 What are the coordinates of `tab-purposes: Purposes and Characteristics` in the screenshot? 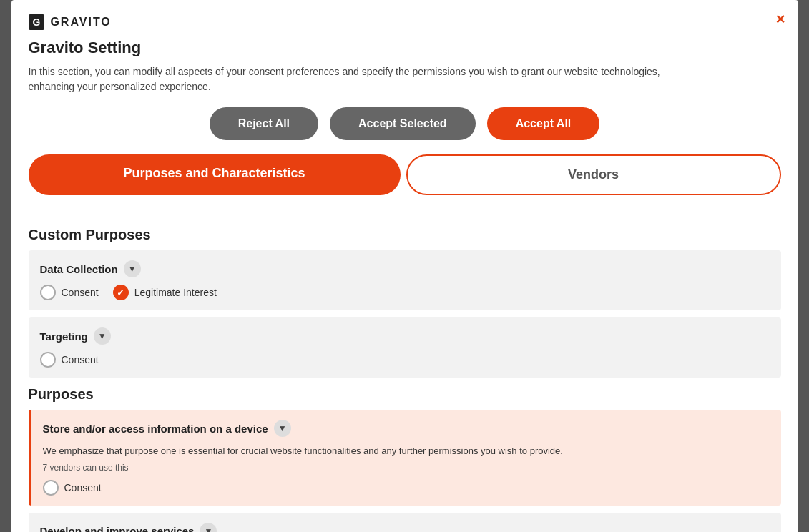 It's located at (215, 174).